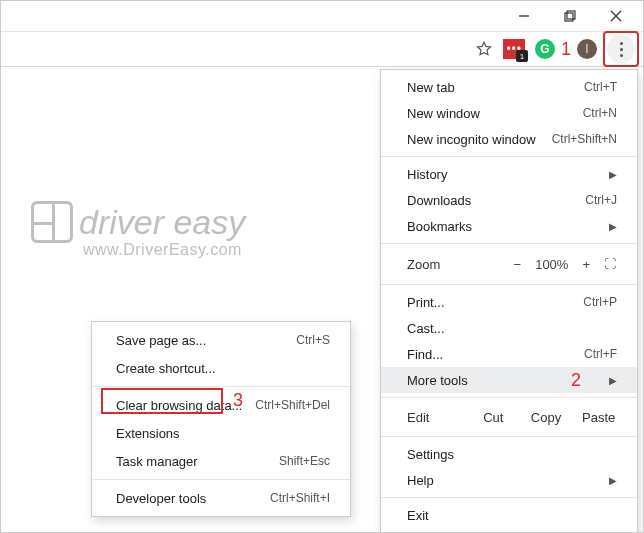 This screenshot has width=644, height=533. Describe the element at coordinates (566, 50) in the screenshot. I see `annotation-step-1: 1` at that location.